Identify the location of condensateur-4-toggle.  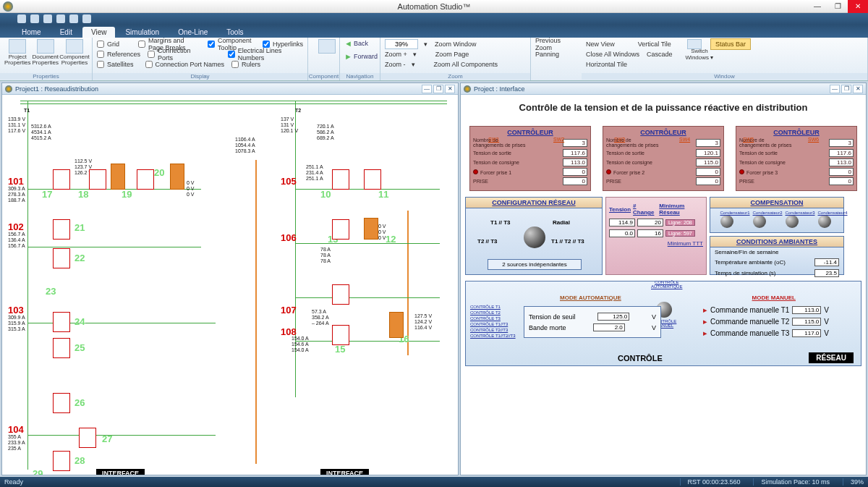
(825, 221).